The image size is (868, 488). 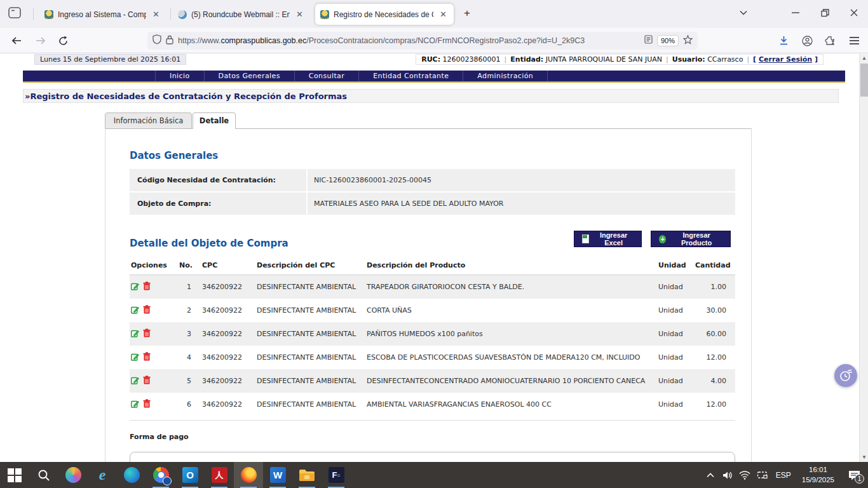 I want to click on ruc-value: 1260023860001, so click(x=471, y=60).